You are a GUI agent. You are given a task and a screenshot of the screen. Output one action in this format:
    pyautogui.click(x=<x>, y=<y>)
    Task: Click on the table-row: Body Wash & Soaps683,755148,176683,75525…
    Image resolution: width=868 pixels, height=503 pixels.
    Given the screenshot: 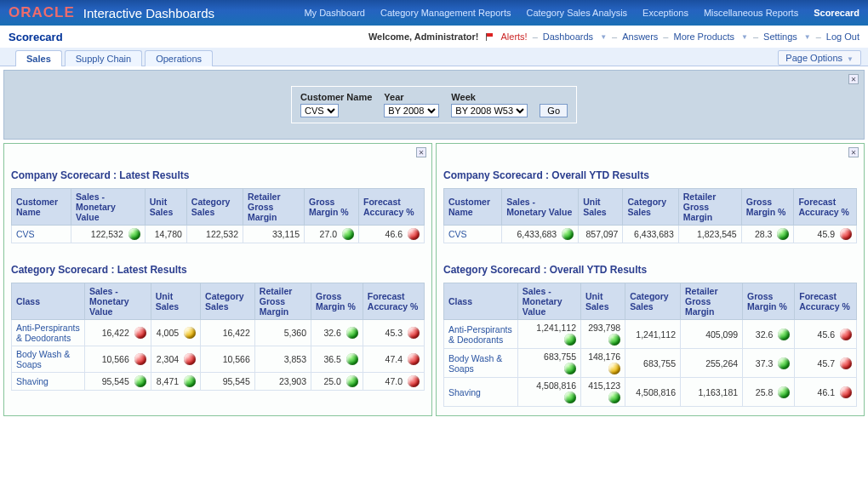 What is the action you would take?
    pyautogui.click(x=650, y=363)
    